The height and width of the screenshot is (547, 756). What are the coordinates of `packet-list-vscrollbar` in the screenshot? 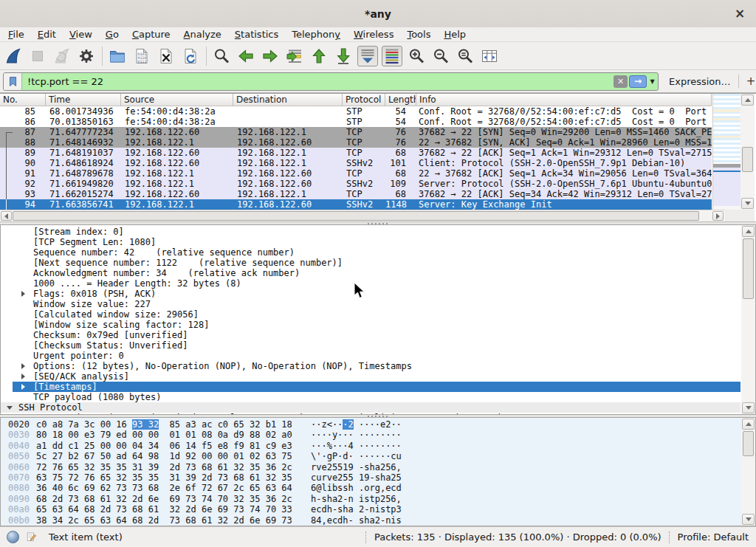 It's located at (747, 152).